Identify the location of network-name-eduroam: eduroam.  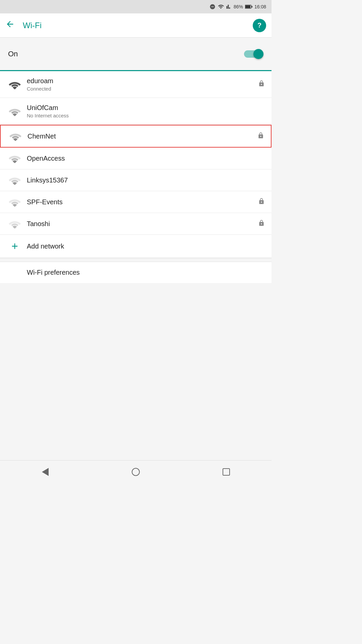
(142, 81).